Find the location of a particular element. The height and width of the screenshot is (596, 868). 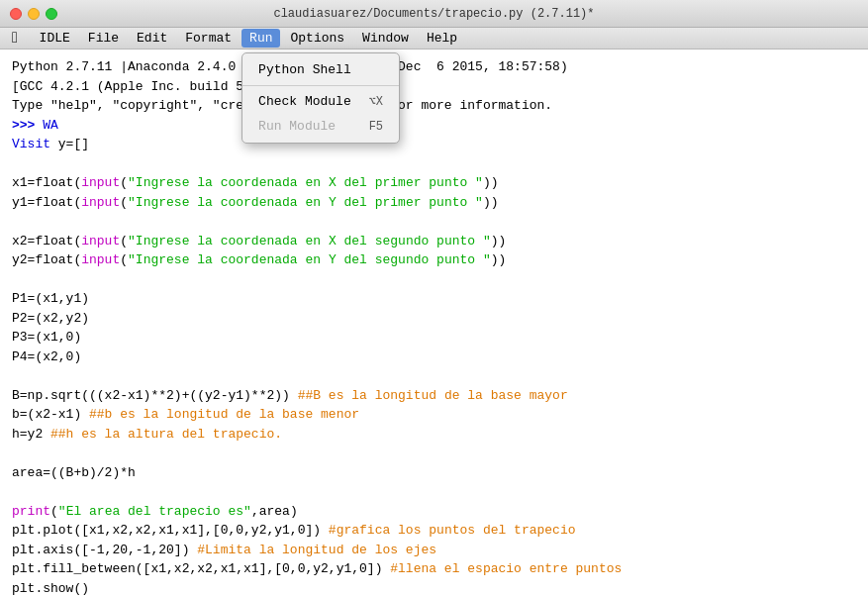

python-shell-label: Python Shell is located at coordinates (305, 69).